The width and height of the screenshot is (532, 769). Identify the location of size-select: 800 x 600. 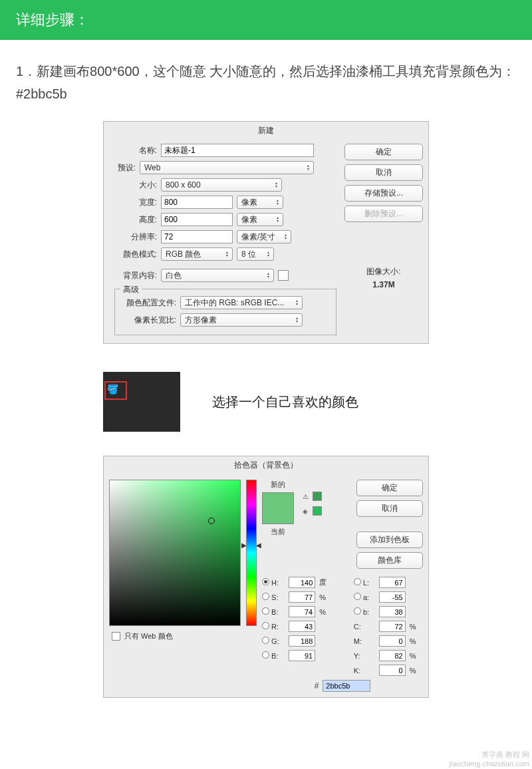
(221, 185).